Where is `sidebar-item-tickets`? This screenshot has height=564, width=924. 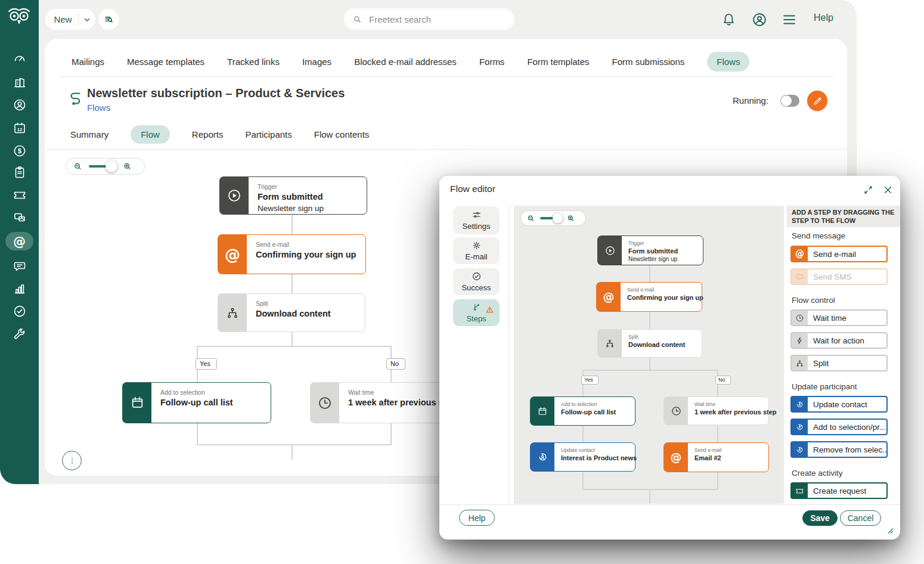
sidebar-item-tickets is located at coordinates (19, 195).